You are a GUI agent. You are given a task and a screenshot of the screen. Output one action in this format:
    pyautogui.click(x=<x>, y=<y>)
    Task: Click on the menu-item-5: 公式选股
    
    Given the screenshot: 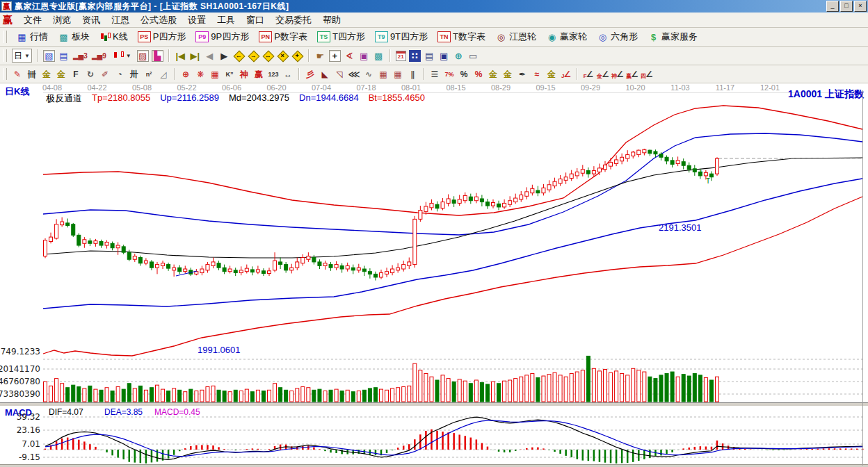 What is the action you would take?
    pyautogui.click(x=159, y=20)
    